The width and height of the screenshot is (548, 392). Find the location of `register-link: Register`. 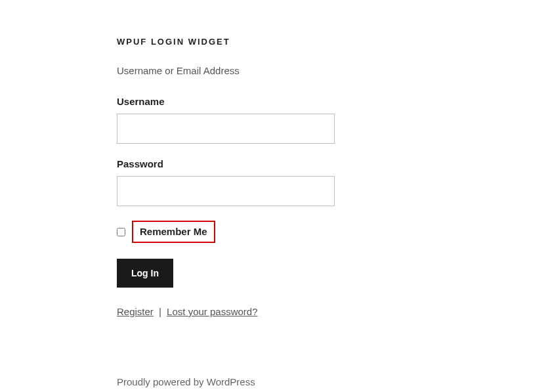

register-link: Register is located at coordinates (135, 311).